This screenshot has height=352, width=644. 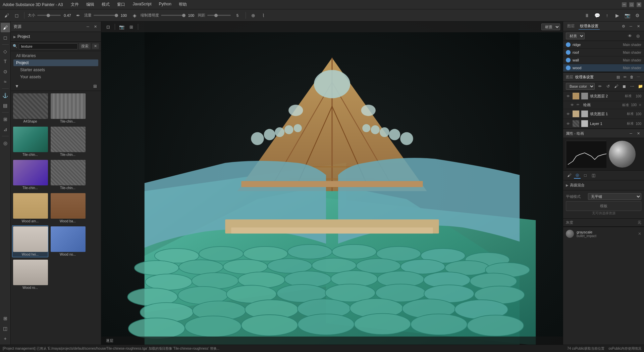 What do you see at coordinates (56, 56) in the screenshot?
I see `nav-all-libraries: All libraries` at bounding box center [56, 56].